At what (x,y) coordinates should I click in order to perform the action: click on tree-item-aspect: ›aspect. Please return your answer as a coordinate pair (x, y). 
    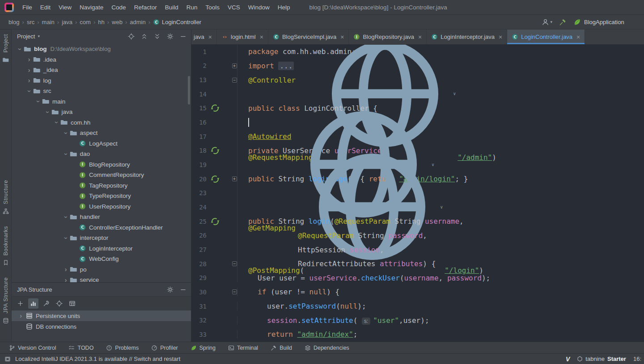
    Looking at the image, I should click on (101, 133).